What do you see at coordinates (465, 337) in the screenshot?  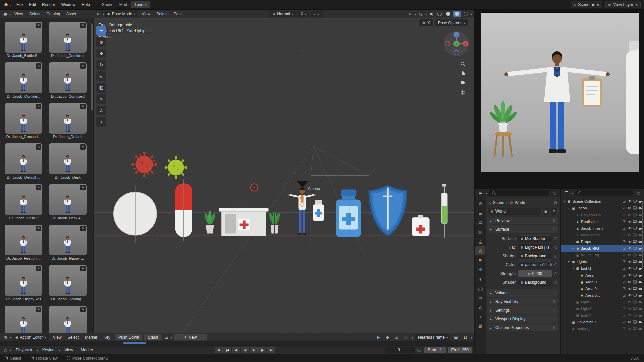 I see `magnet-icon: Ω` at bounding box center [465, 337].